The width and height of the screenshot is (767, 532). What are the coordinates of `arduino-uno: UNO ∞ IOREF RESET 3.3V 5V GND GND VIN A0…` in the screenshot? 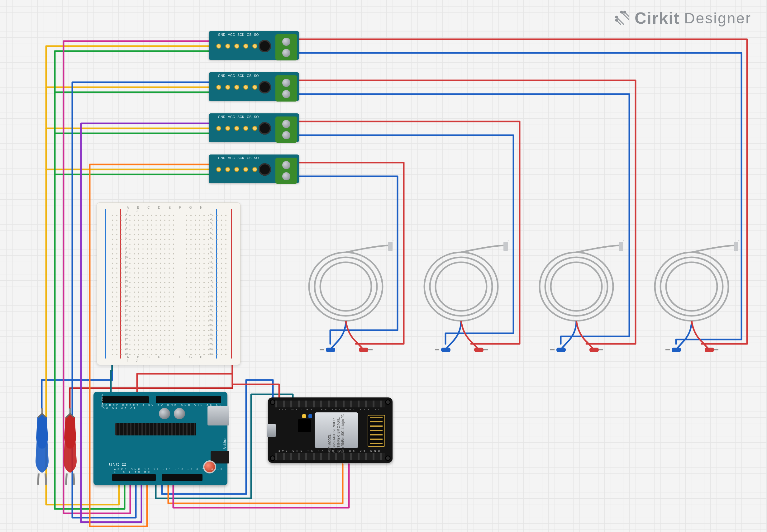 It's located at (160, 439).